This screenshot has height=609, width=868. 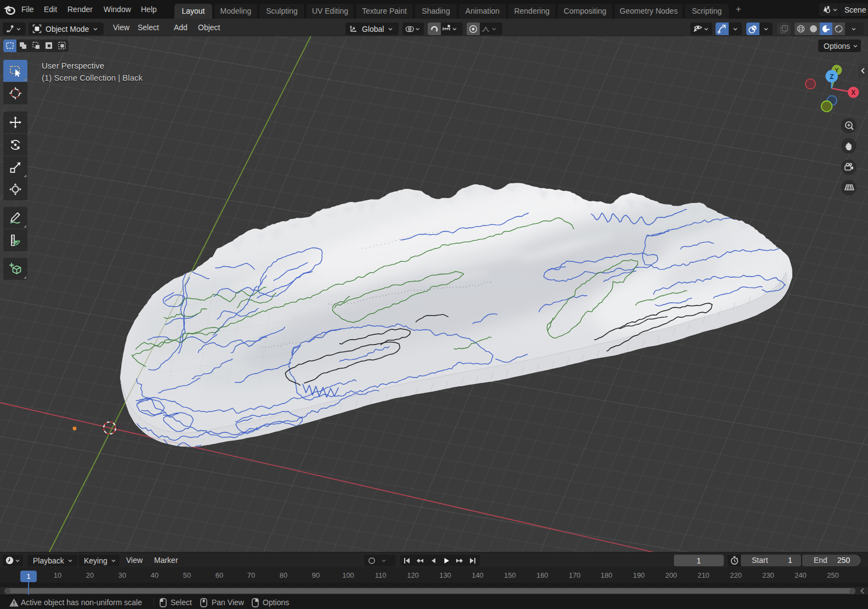 I want to click on svg-text: X, so click(x=853, y=93).